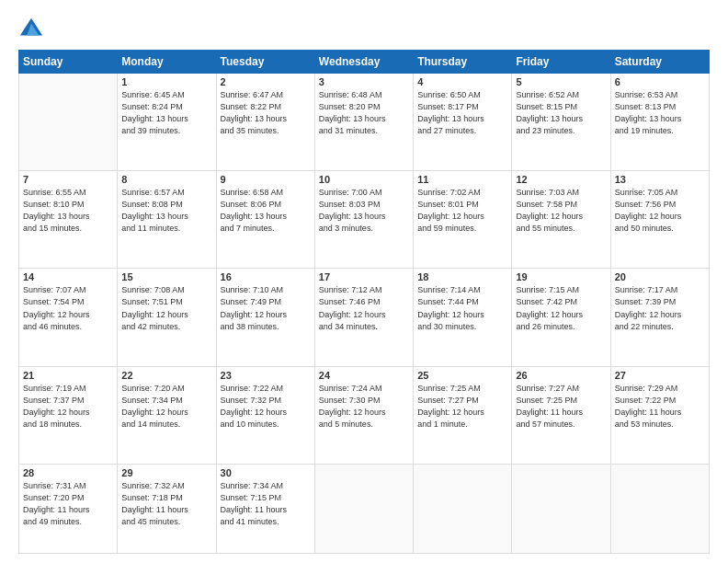  I want to click on day-number: 23, so click(266, 375).